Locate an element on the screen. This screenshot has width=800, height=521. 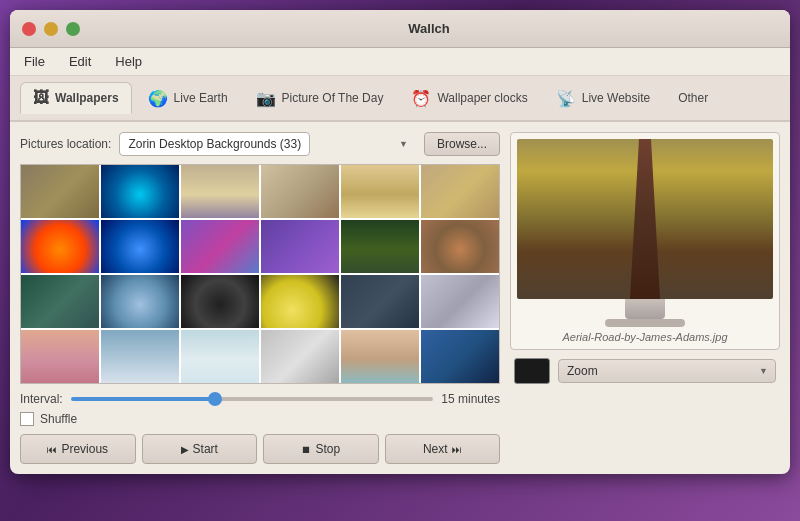
tab-live-website: 📡 Live Website is located at coordinates (603, 98).